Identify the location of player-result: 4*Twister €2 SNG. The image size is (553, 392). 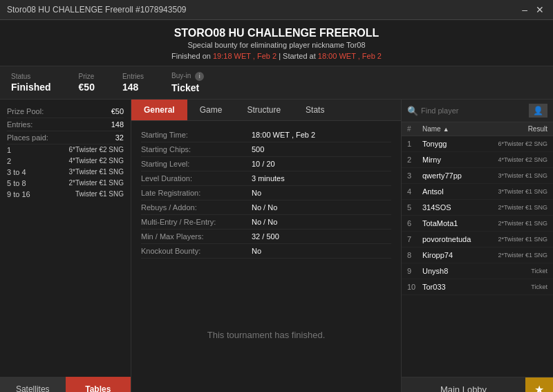
(520, 160).